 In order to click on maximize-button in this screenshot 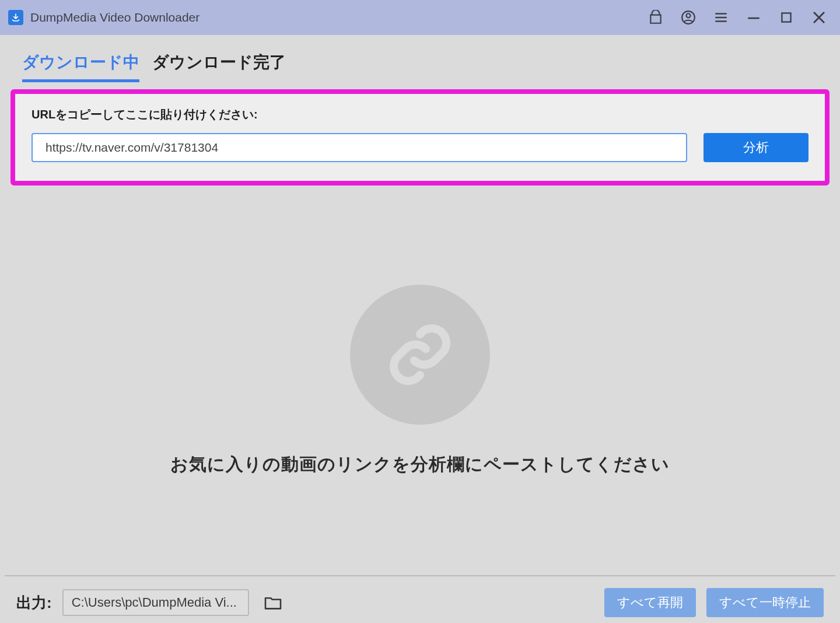, I will do `click(786, 18)`.